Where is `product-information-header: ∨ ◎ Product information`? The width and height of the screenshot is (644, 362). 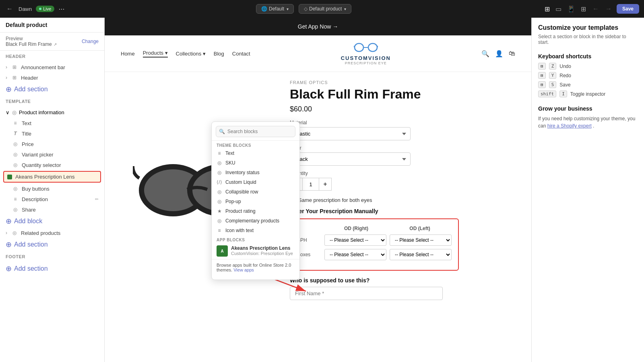
product-information-header: ∨ ◎ Product information is located at coordinates (52, 113).